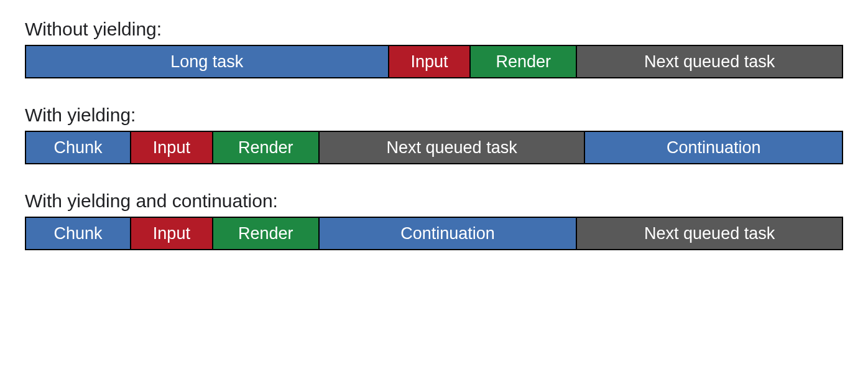  Describe the element at coordinates (207, 62) in the screenshot. I see `segment-long-task: Long task` at that location.